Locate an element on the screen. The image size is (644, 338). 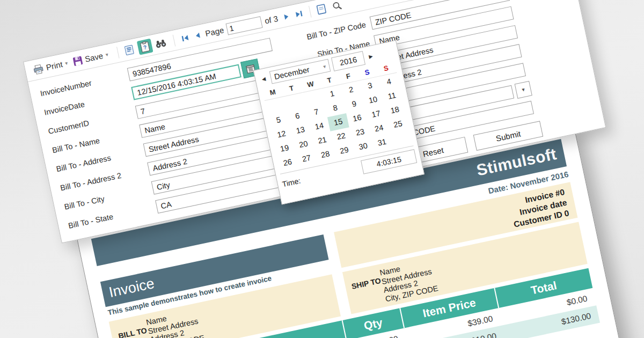
zoom-button is located at coordinates (337, 7).